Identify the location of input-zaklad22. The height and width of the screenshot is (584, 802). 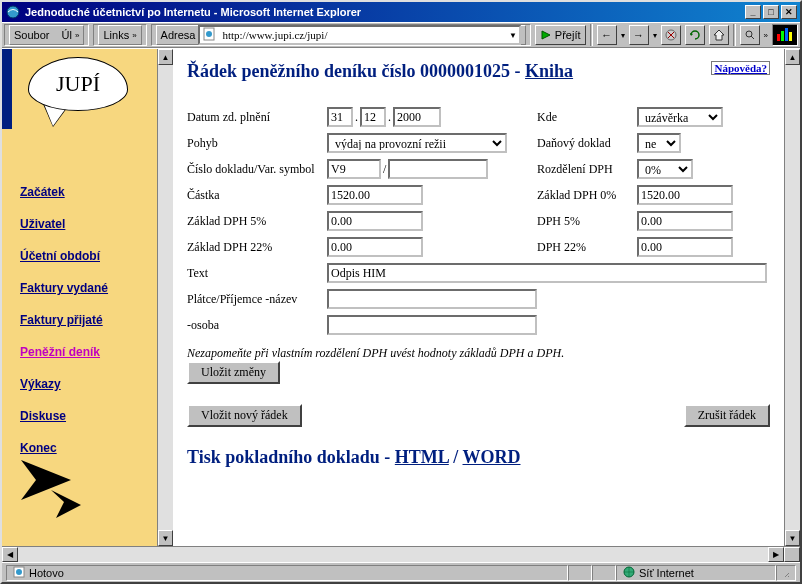
(375, 247).